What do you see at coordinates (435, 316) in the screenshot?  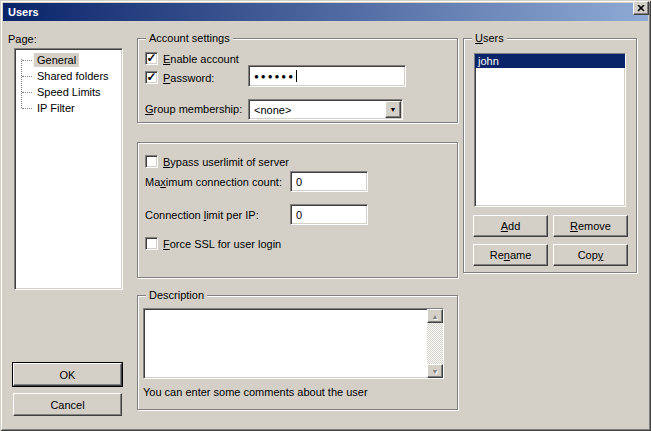 I see `scroll-up-button: ▲` at bounding box center [435, 316].